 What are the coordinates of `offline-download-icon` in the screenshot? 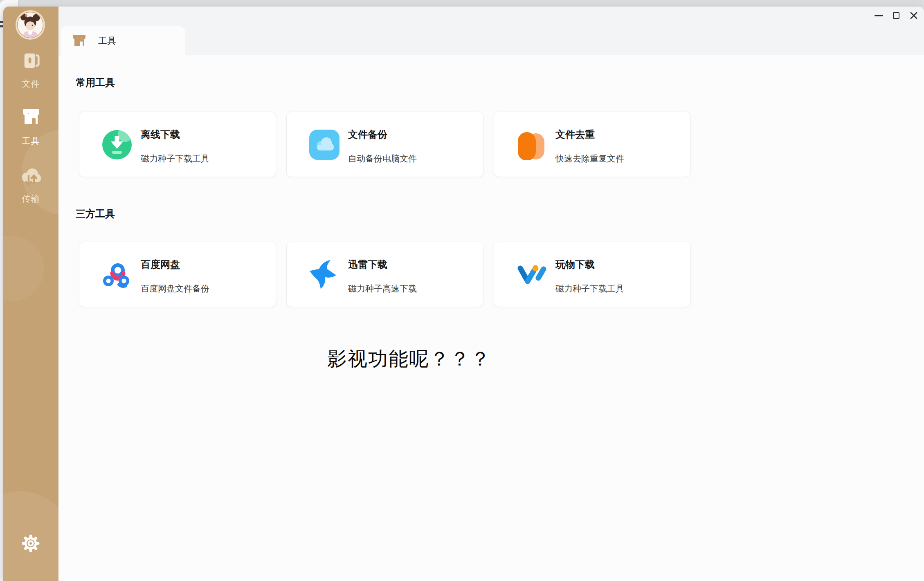 It's located at (117, 145).